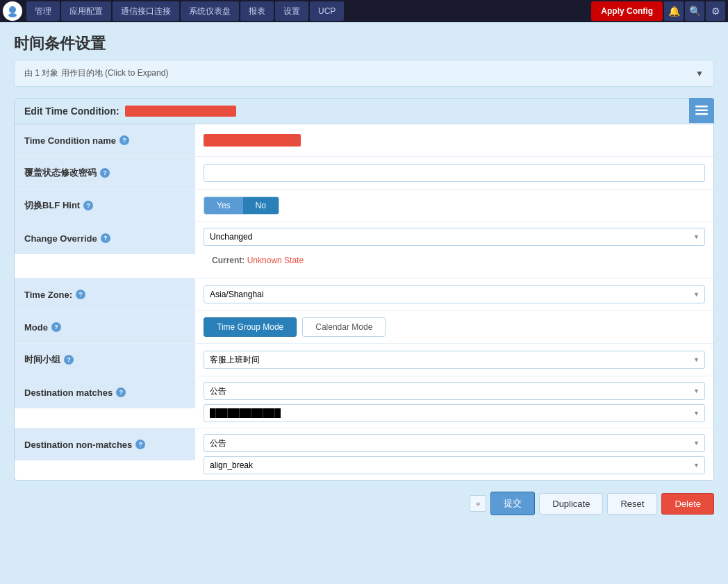 The width and height of the screenshot is (728, 584). Describe the element at coordinates (364, 294) in the screenshot. I see `timezone-row: Time Zone: ? Asia/Shanghai` at that location.